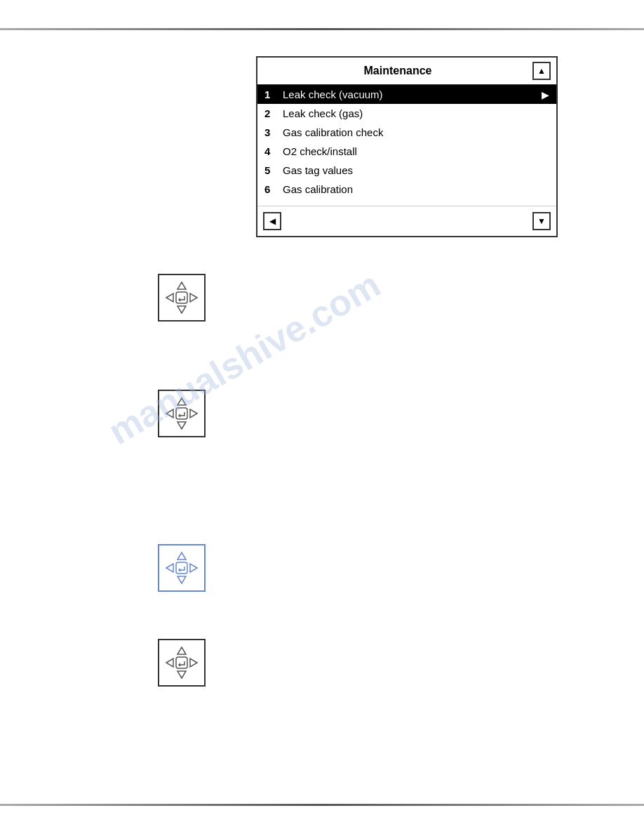  Describe the element at coordinates (322, 805) in the screenshot. I see `bottom-rule` at that location.